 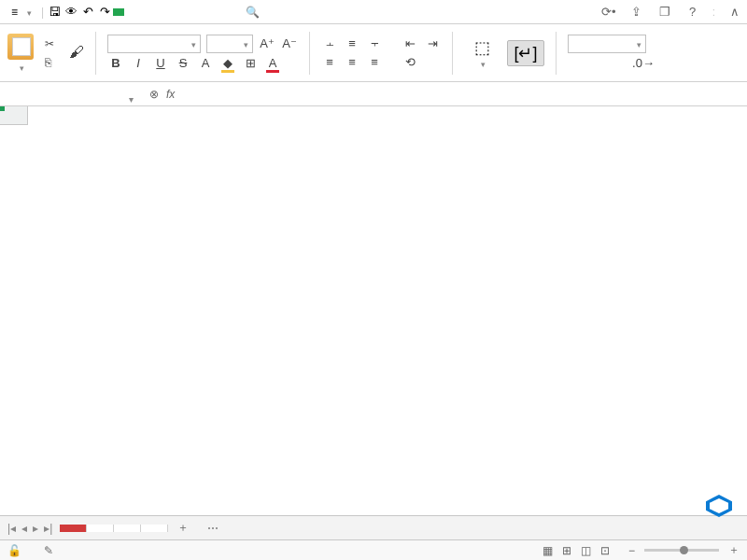 I want to click on tab-special, so click(x=219, y=12).